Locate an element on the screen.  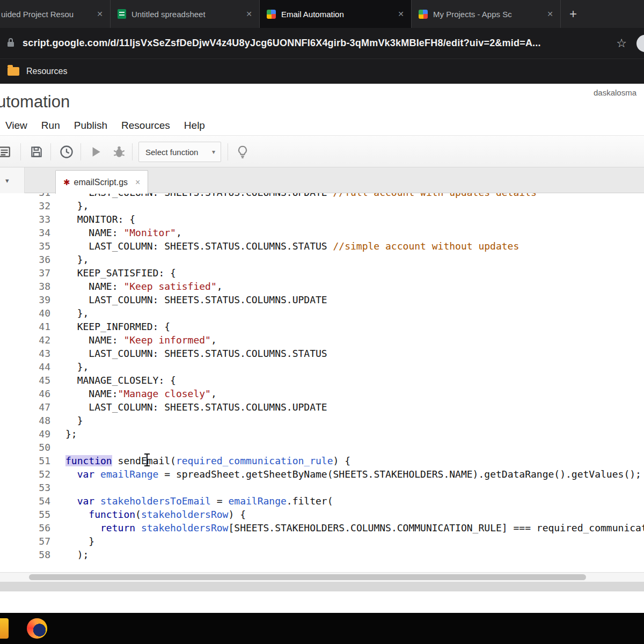
bookmark-resources: Resources is located at coordinates (47, 71).